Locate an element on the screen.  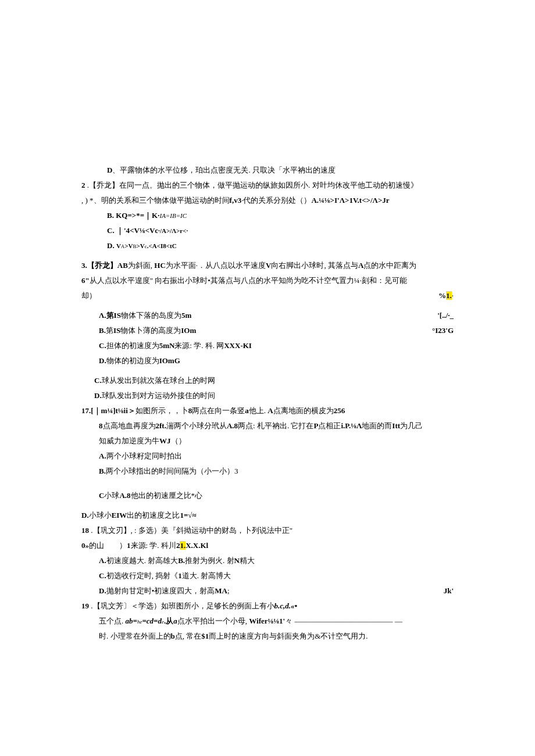
text: IA=IB=IC is located at coordinates (173, 216).